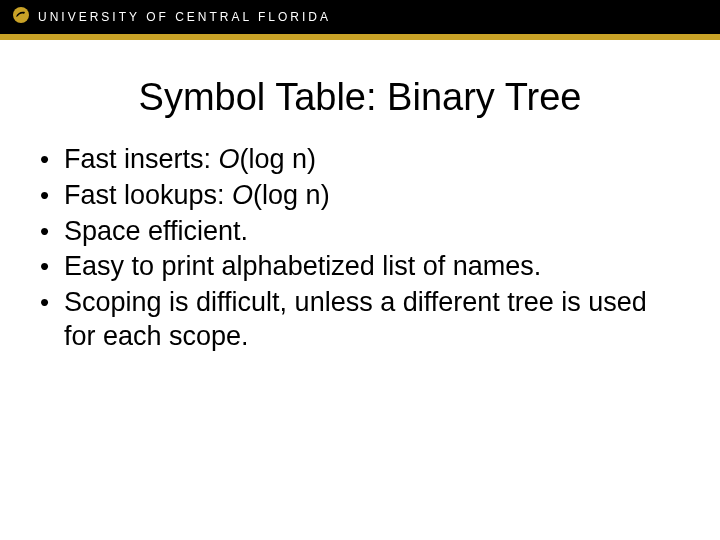  I want to click on accent-strip, so click(360, 37).